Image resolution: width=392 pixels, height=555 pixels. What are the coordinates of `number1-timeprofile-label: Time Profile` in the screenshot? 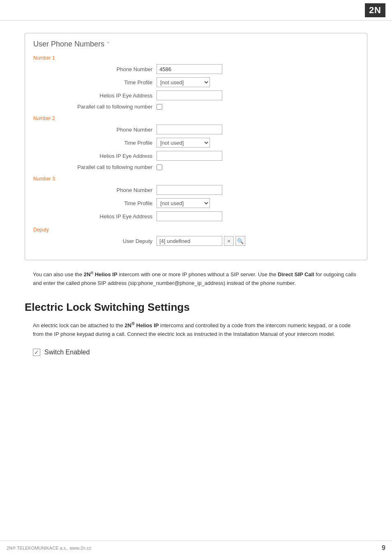 It's located at (95, 82).